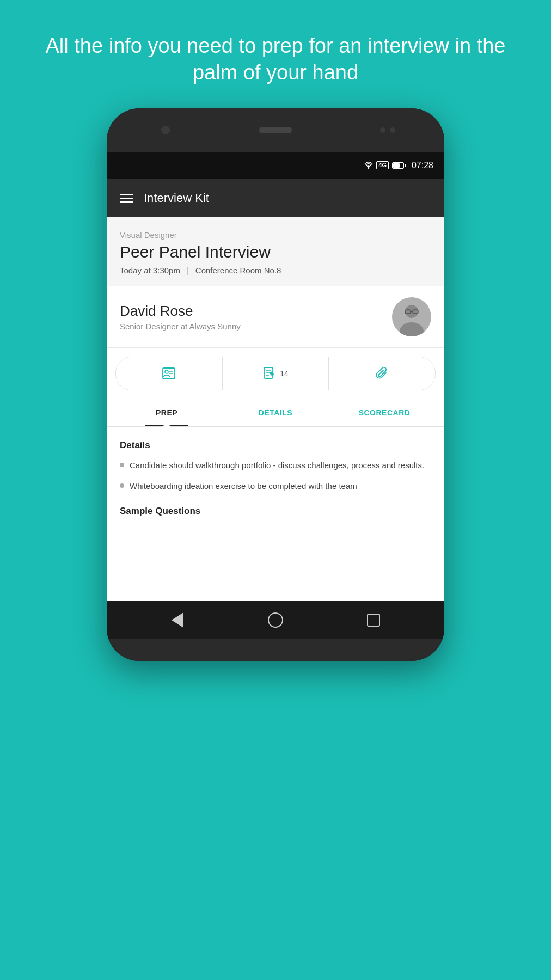 This screenshot has height=980, width=551. Describe the element at coordinates (276, 620) in the screenshot. I see `nav-home-button` at that location.